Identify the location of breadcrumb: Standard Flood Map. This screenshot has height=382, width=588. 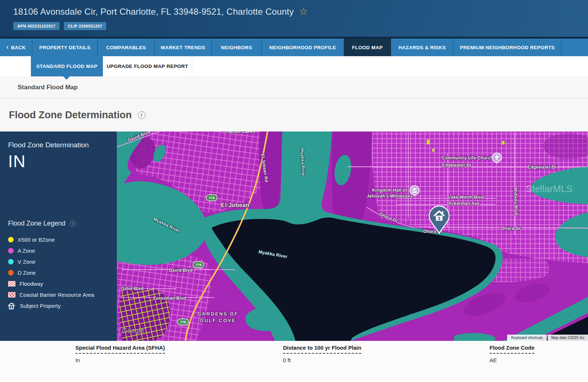
(48, 87).